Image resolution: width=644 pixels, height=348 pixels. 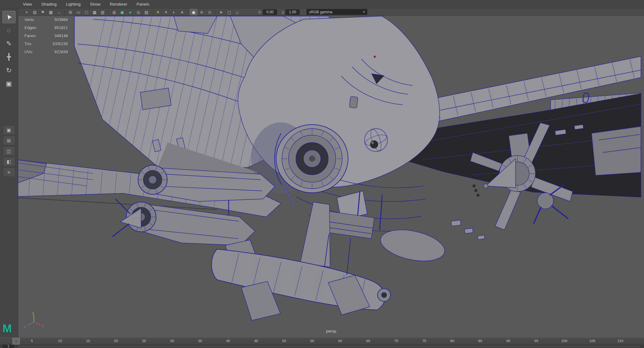 I want to click on select-tool: ➤, so click(x=9, y=17).